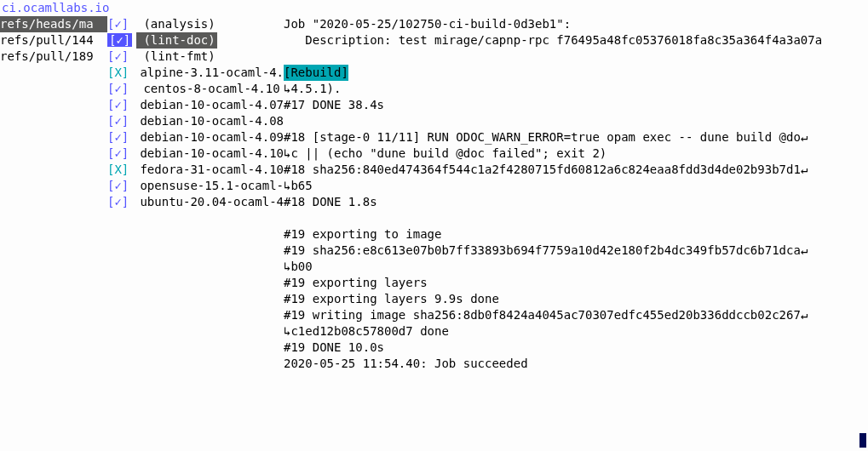 This screenshot has width=868, height=451. I want to click on log-line: #18 sha256:840ed474364f544c1a2f4280715fd…, so click(576, 170).